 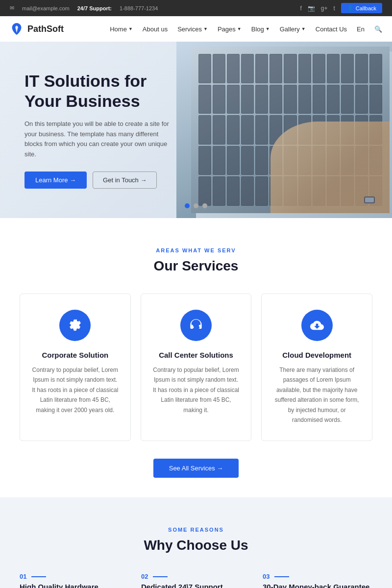 I want to click on cloud-download-icon, so click(x=317, y=325).